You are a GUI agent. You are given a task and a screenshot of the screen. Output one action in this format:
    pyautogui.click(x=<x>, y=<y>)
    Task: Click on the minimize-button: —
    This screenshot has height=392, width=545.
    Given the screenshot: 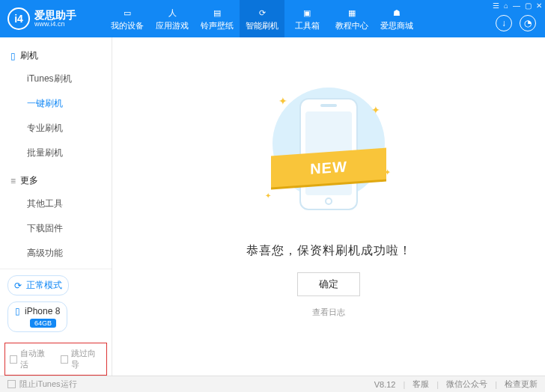 What is the action you would take?
    pyautogui.click(x=517, y=6)
    